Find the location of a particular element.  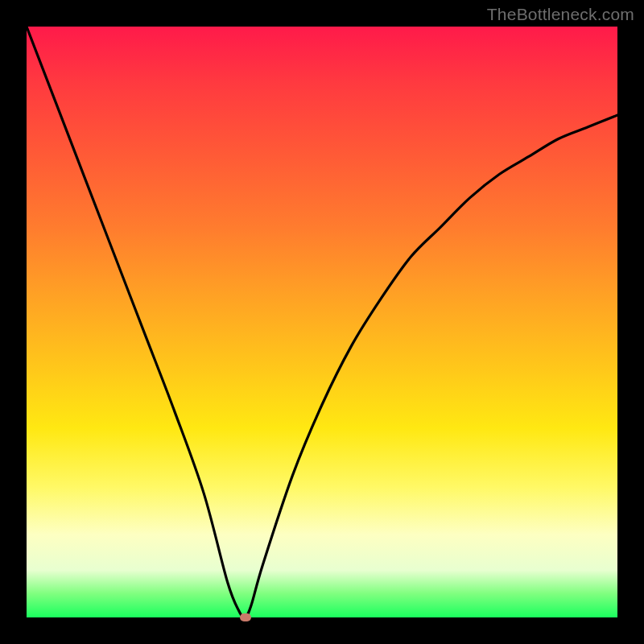

minimum-marker is located at coordinates (246, 617).